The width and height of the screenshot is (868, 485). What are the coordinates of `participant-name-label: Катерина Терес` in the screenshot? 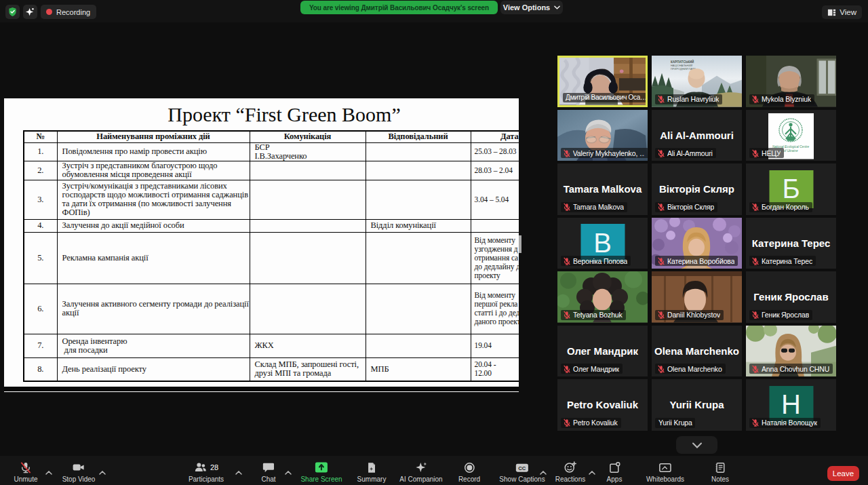 It's located at (787, 261).